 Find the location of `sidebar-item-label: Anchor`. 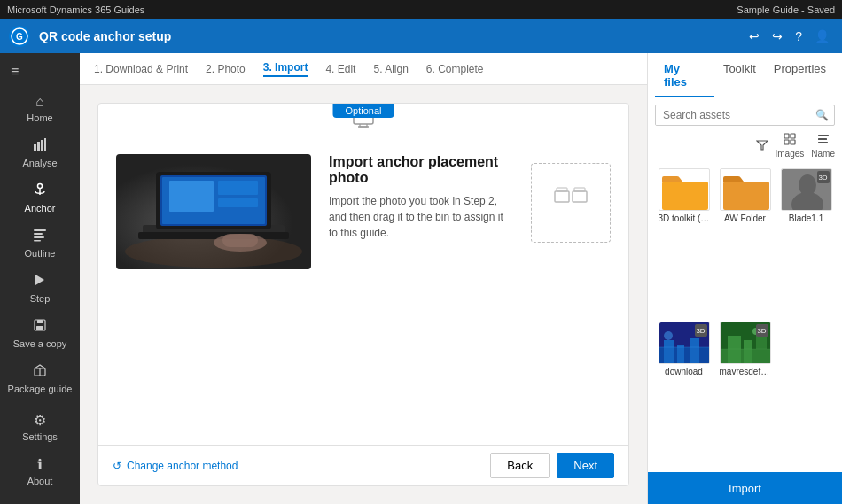

sidebar-item-label: Anchor is located at coordinates (41, 208).